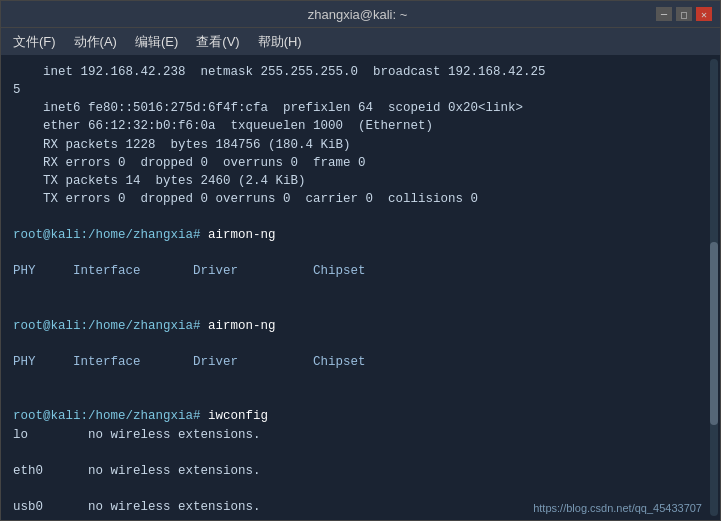 This screenshot has height=521, width=721. I want to click on menu-view: 查看(V), so click(218, 42).